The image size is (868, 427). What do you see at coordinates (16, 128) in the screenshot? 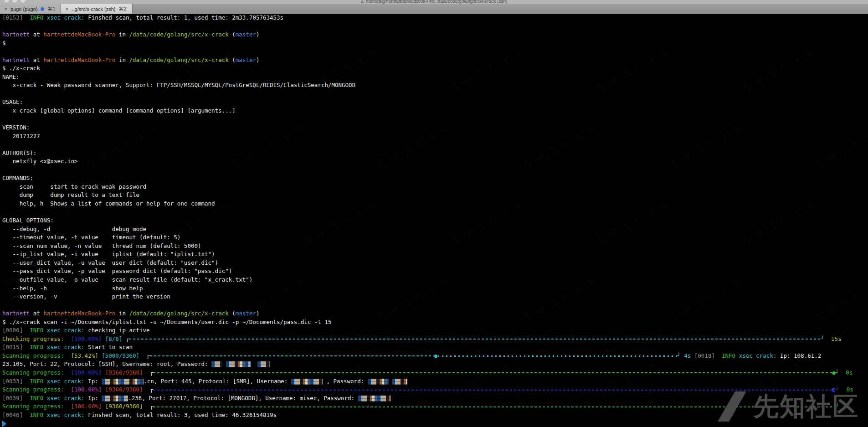
I see `terminal-text: VERSION:` at bounding box center [16, 128].